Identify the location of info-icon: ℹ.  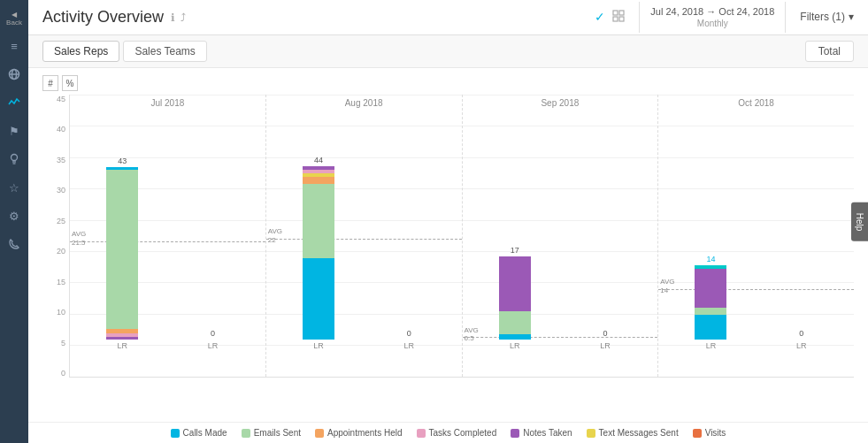
(173, 18).